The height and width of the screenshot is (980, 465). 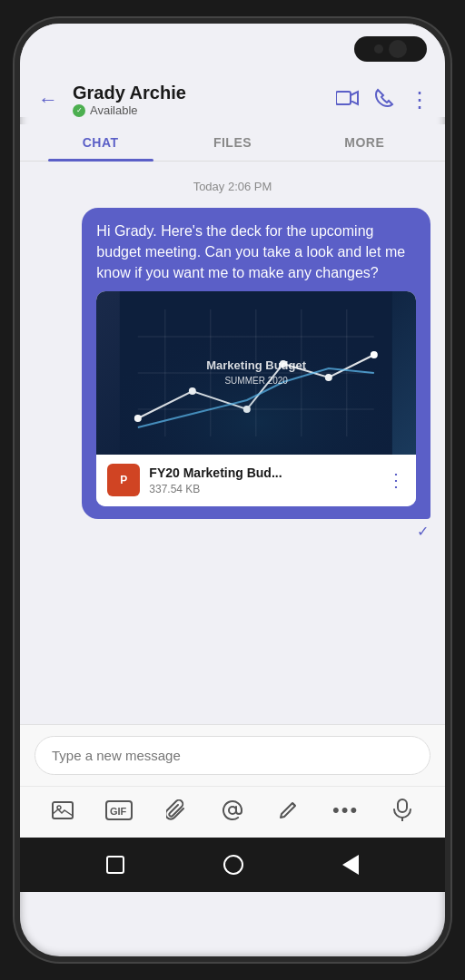 I want to click on message-input-area, so click(x=232, y=755).